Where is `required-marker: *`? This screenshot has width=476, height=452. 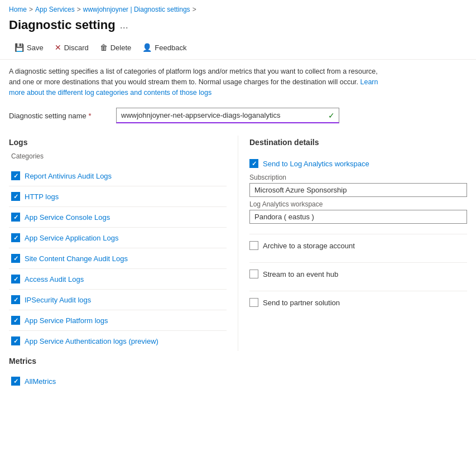 required-marker: * is located at coordinates (89, 116).